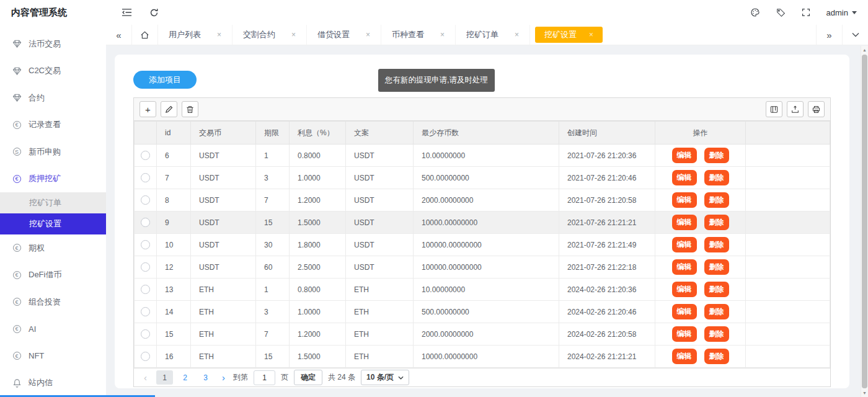  I want to click on goto-page-input, so click(264, 378).